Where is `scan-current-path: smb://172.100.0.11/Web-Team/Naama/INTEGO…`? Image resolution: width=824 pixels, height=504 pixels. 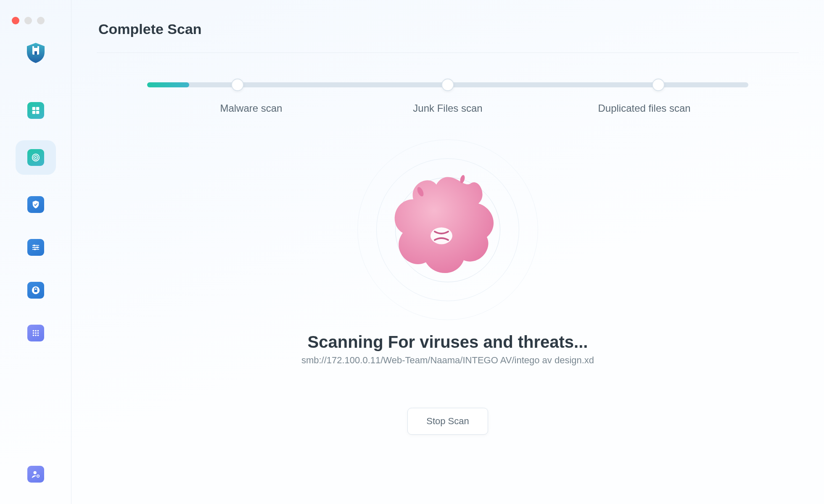
scan-current-path: smb://172.100.0.11/Web-Team/Naama/INTEGO… is located at coordinates (448, 360).